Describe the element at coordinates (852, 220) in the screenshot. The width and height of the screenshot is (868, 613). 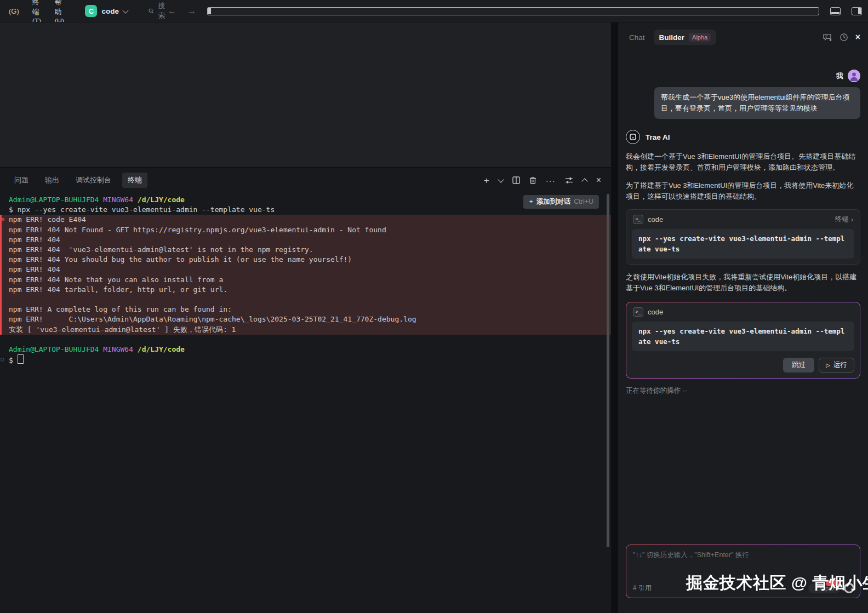
I see `chevron-right-icon: ›` at that location.